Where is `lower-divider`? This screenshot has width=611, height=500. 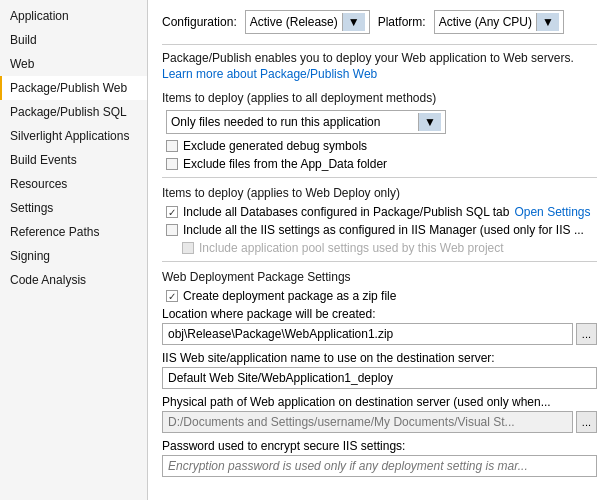 lower-divider is located at coordinates (380, 262).